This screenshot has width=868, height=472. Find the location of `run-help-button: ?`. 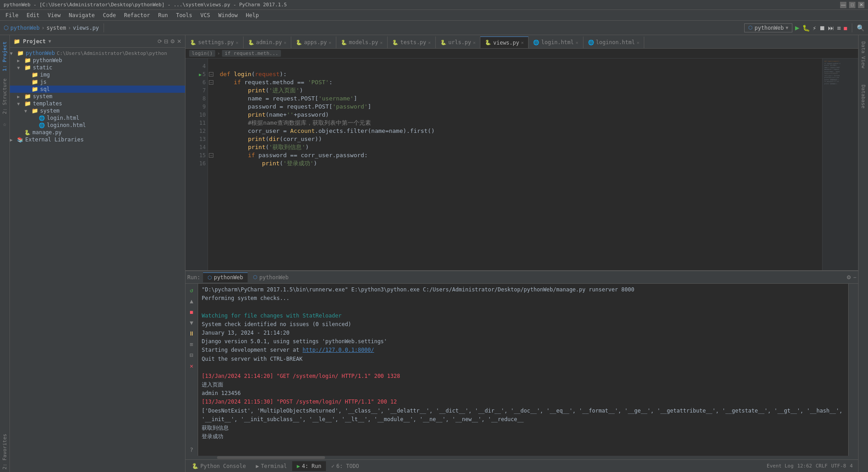

run-help-button: ? is located at coordinates (192, 449).